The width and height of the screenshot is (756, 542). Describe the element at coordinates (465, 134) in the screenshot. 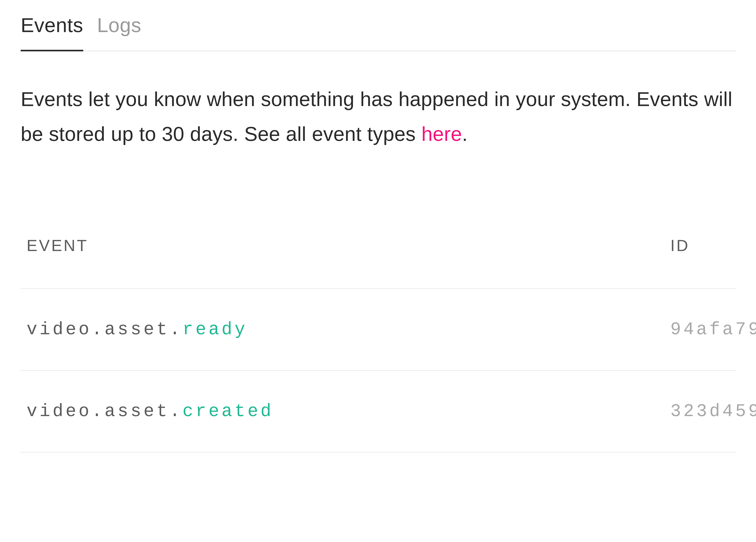

I see `description-text-after: .` at that location.